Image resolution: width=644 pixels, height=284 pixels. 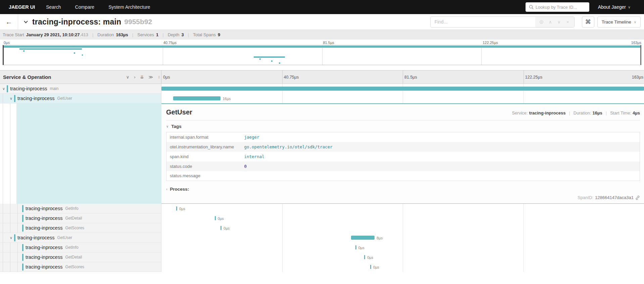 I want to click on axis-tick-label: 122.25µs, so click(x=533, y=77).